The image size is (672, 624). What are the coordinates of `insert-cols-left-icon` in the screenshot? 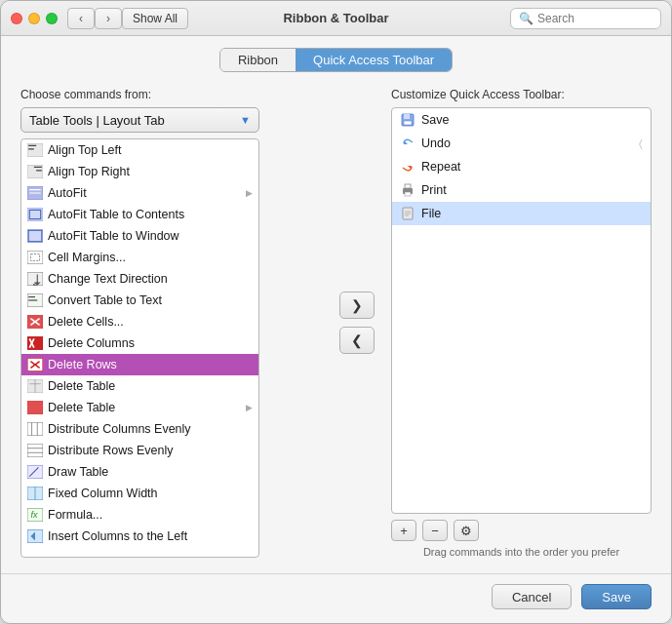 It's located at (35, 536).